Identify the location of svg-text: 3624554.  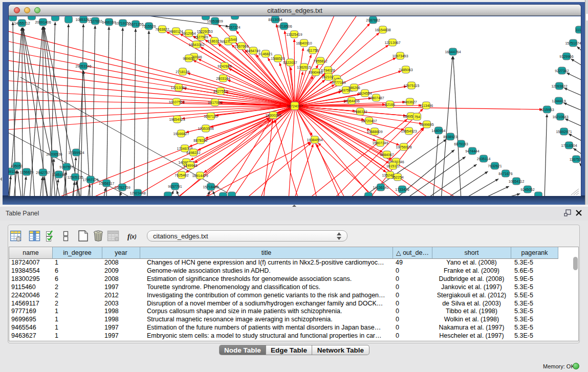
(364, 93).